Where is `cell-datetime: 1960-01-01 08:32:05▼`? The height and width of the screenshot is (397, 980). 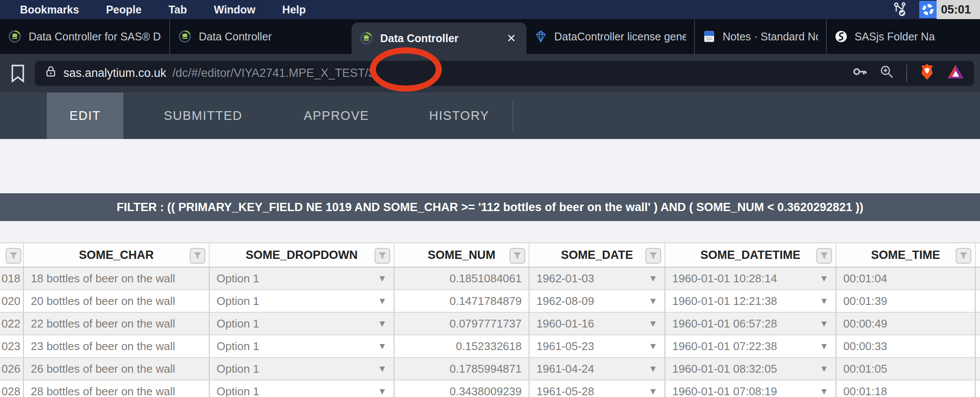
cell-datetime: 1960-01-01 08:32:05▼ is located at coordinates (750, 369).